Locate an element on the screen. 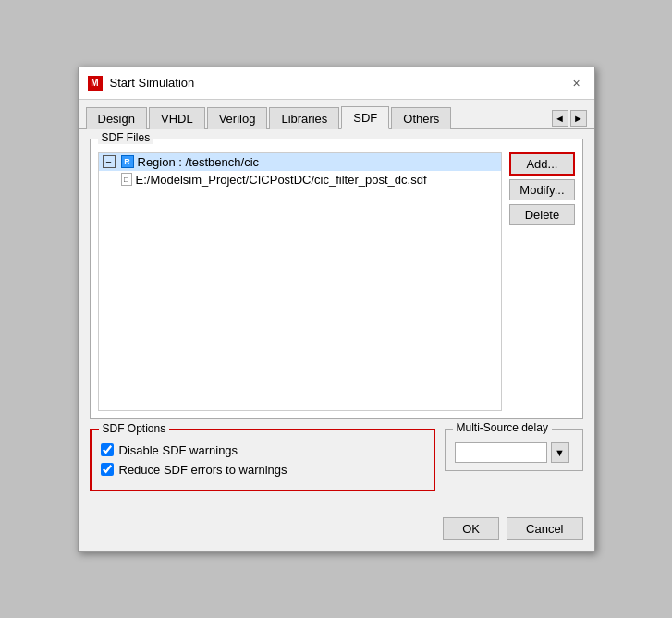  tabs-nav: ◄ ► is located at coordinates (569, 118).